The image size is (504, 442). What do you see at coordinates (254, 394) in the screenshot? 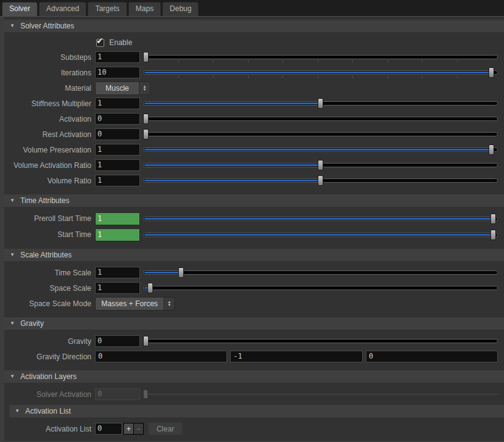
I see `parm-row-solver-activation: Solver Activation0` at bounding box center [254, 394].